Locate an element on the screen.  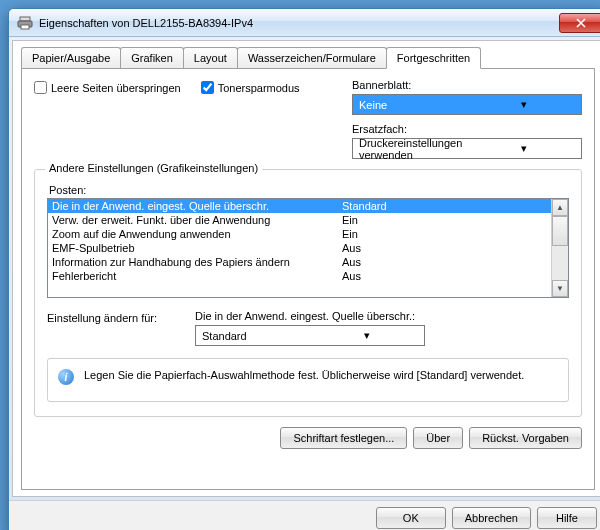
info-box: i Legen Sie die Papierfach-Auswahlmethod… is located at coordinates (308, 380).